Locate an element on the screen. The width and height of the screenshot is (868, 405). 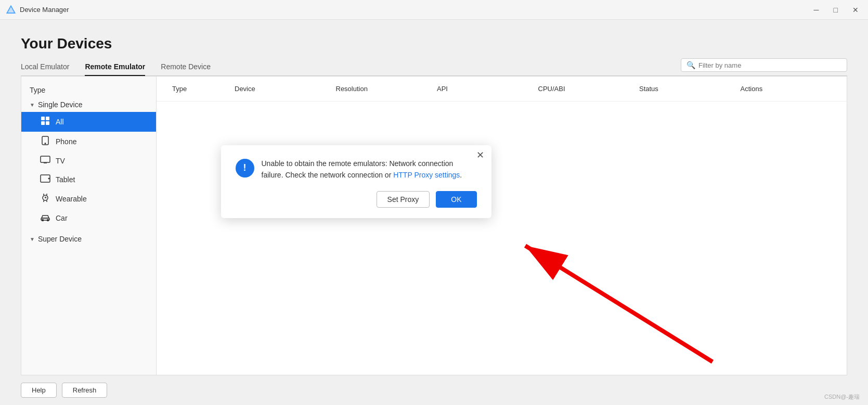
filter-input is located at coordinates (770, 66).